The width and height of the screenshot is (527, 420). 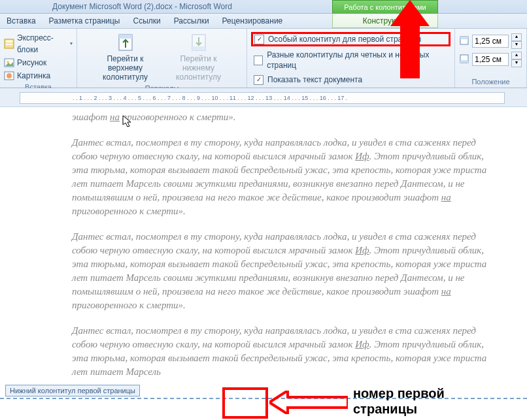 What do you see at coordinates (9, 63) in the screenshot?
I see `picture-icon` at bounding box center [9, 63].